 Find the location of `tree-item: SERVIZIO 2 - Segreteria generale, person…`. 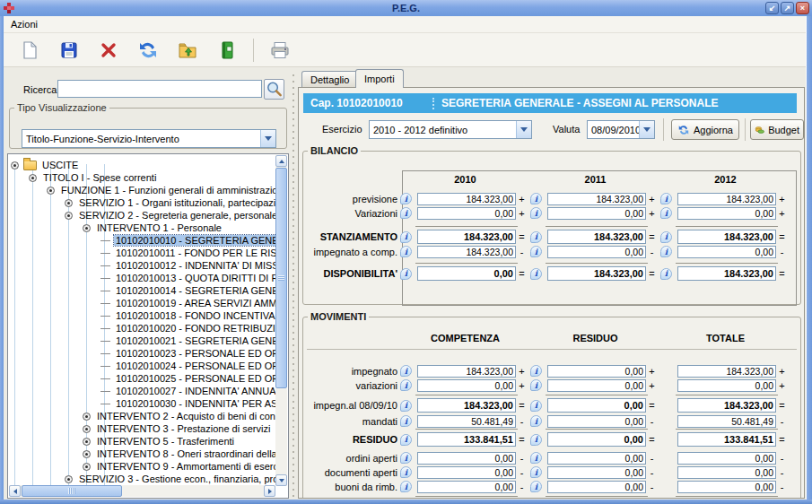

tree-item: SERVIZIO 2 - Segreteria generale, person… is located at coordinates (142, 215).